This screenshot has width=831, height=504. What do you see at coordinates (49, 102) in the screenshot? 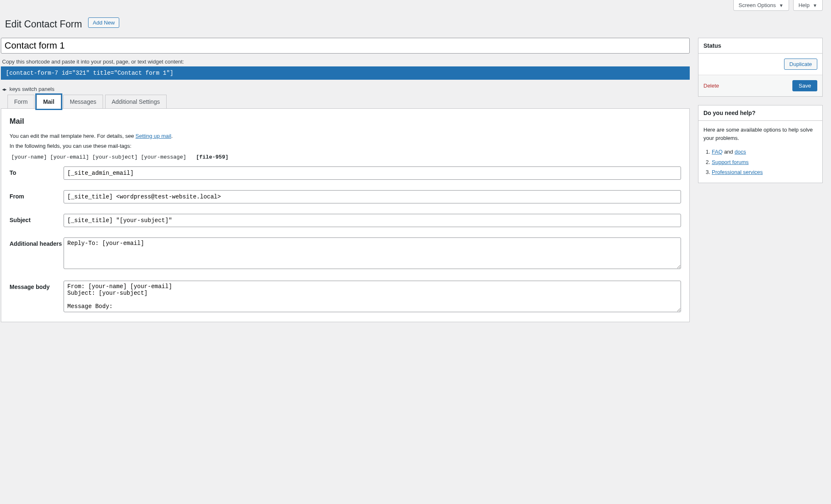
I see `tab-mail: Mail` at bounding box center [49, 102].